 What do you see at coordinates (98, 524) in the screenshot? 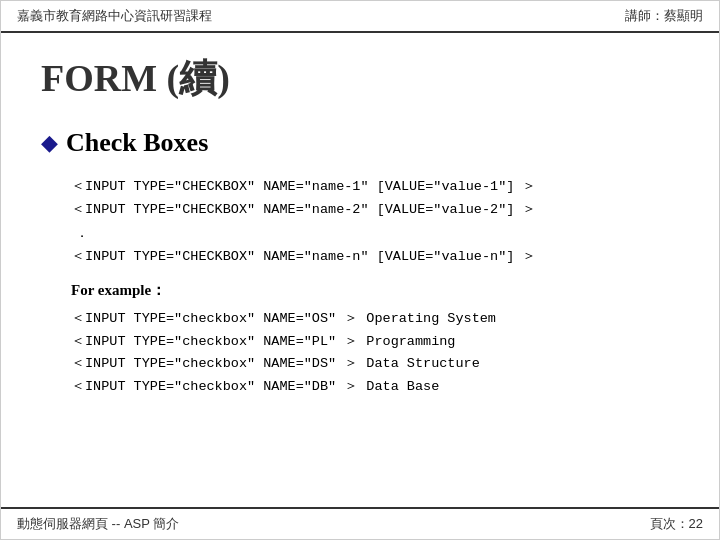
I see `footer-left: 動態伺服器網頁 -- ASP 簡介` at bounding box center [98, 524].